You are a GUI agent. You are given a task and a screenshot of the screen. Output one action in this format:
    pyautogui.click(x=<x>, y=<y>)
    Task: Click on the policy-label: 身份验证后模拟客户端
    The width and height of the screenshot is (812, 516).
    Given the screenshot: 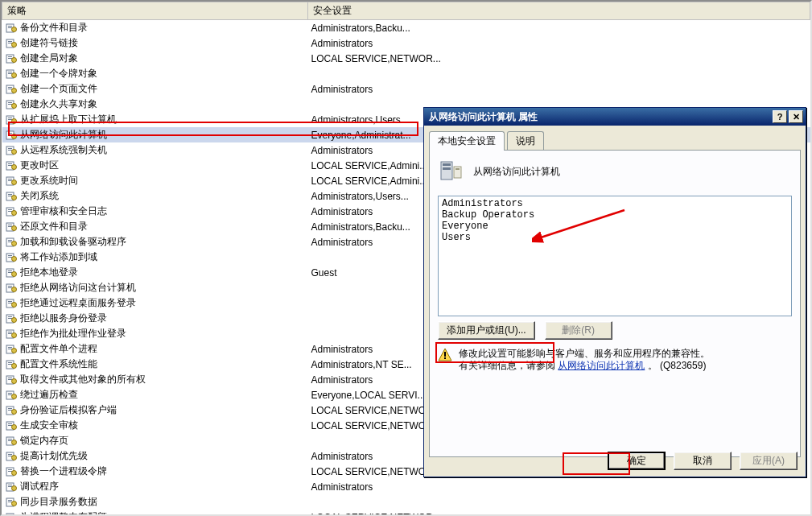 What is the action you would take?
    pyautogui.click(x=68, y=410)
    